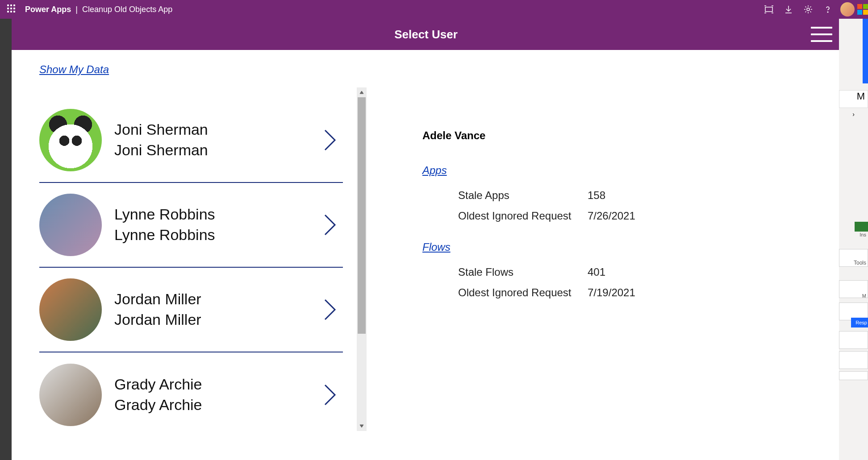  Describe the element at coordinates (12, 9) in the screenshot. I see `waffle-icon` at that location.